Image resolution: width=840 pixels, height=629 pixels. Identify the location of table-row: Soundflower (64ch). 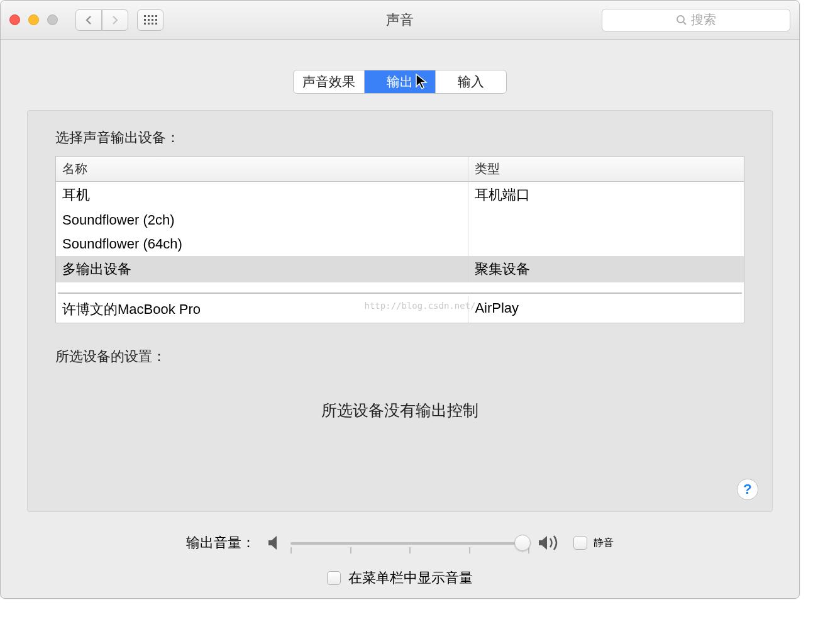
(400, 244).